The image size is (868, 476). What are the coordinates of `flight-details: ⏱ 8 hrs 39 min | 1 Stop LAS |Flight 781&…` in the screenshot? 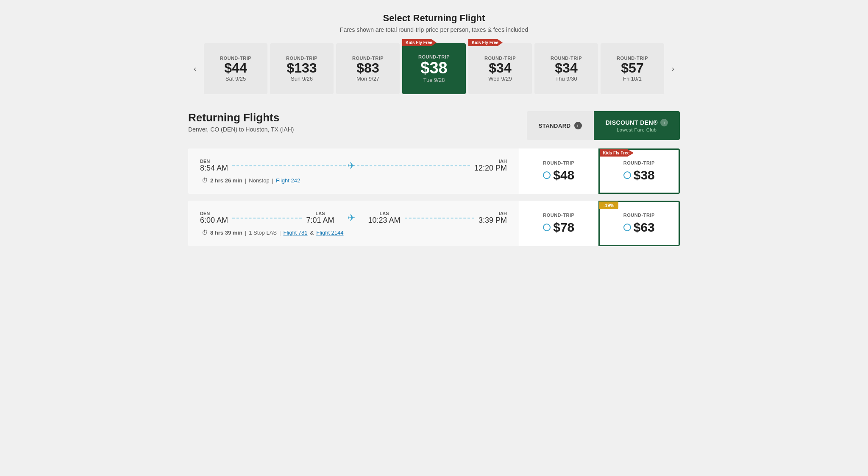 It's located at (353, 232).